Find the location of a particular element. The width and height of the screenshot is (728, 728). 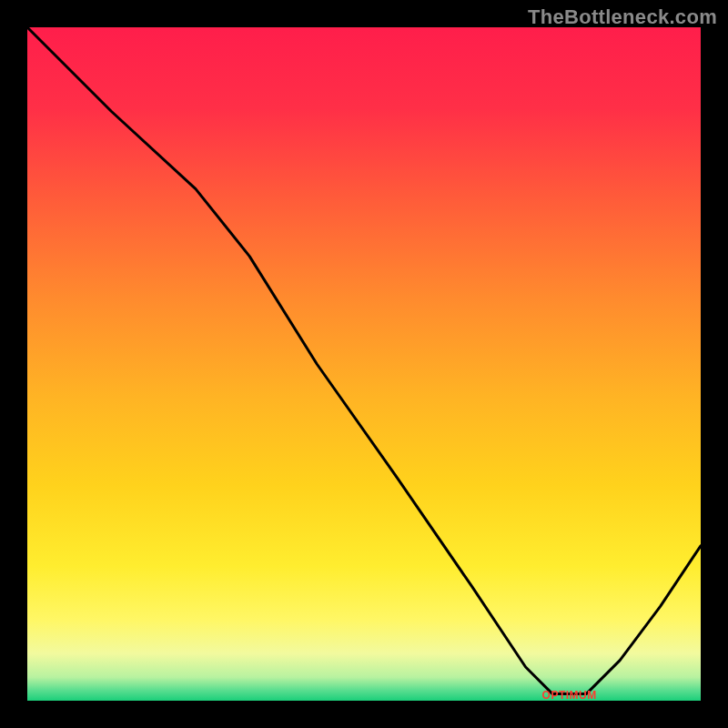

optimum-label: OPTIMUM is located at coordinates (570, 695).